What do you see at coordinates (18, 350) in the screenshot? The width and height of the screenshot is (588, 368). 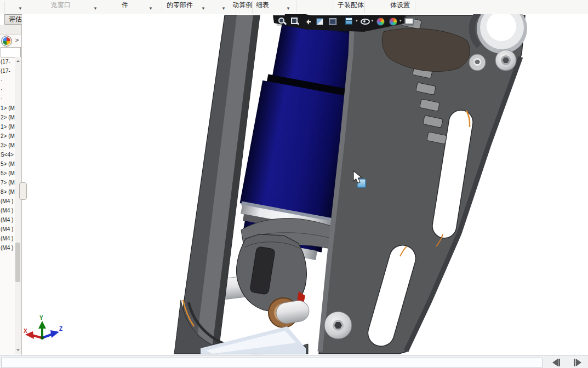 I see `scroll-down-icon` at bounding box center [18, 350].